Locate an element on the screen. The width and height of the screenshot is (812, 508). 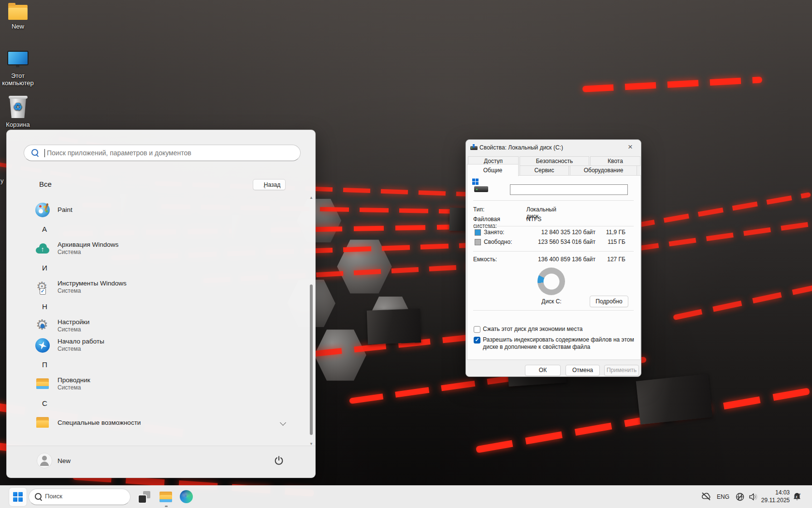
ok-button: ОК is located at coordinates (543, 371).